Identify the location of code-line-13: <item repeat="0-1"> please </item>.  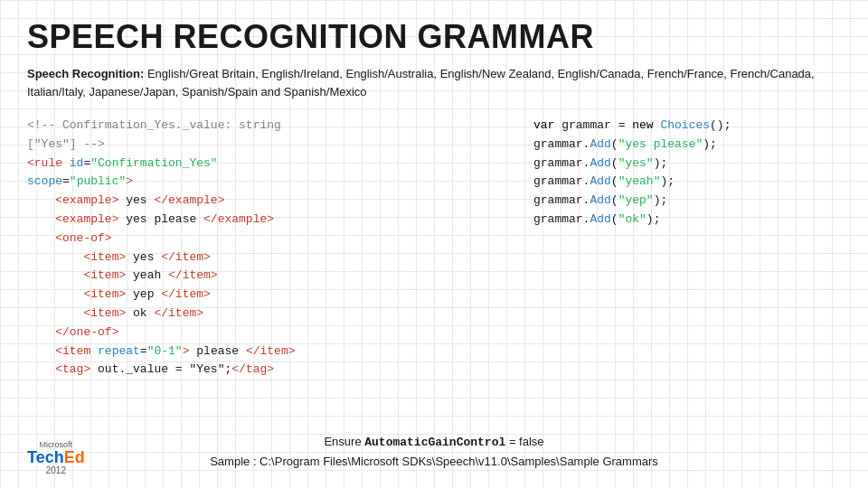
(262, 352).